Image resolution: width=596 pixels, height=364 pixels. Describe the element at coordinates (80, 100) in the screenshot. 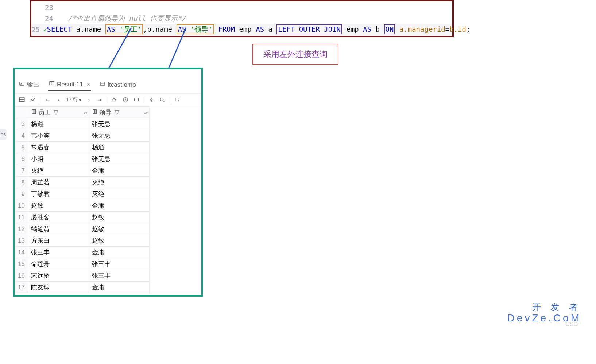

I see `chevron-down-icon: ▾` at that location.